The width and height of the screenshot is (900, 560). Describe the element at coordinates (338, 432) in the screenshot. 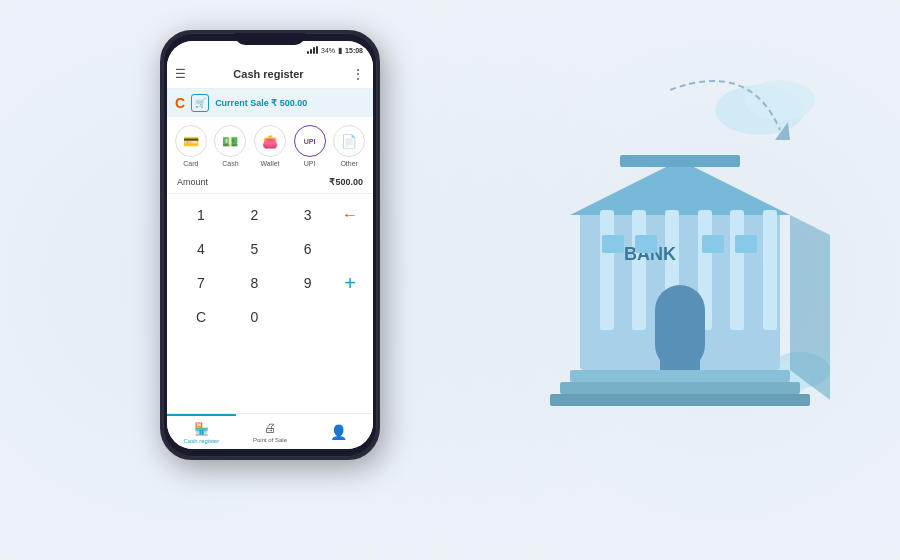

I see `profile-nav-icon: 👤` at that location.